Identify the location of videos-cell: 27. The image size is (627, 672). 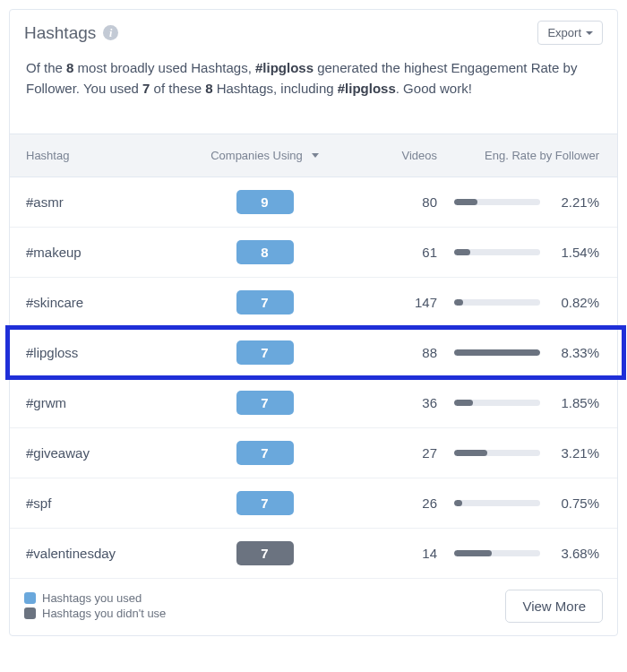
(391, 453).